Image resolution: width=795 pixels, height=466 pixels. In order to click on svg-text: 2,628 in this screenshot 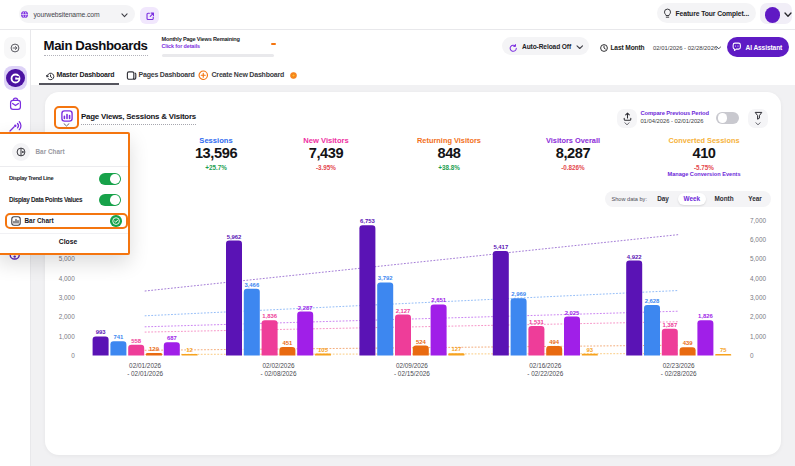, I will do `click(652, 301)`.